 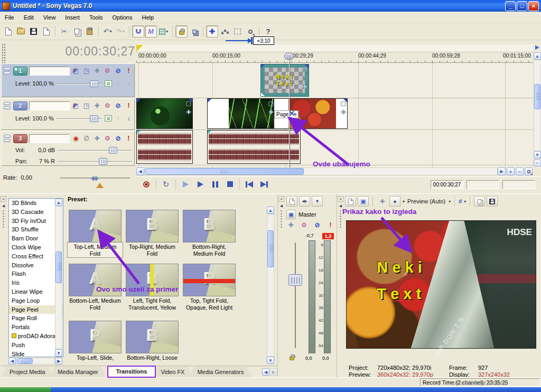 I want to click on preview-quality-dropdown: Preview (Auto), so click(x=426, y=201).